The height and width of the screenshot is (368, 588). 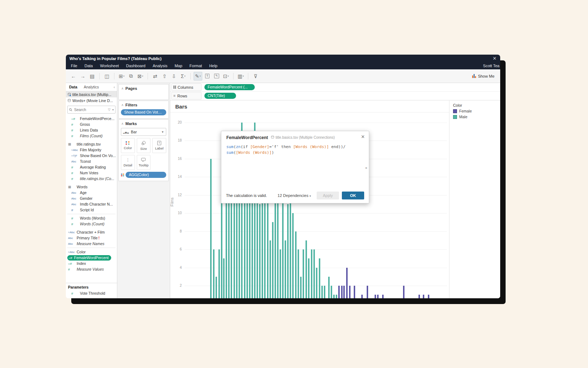 What do you see at coordinates (114, 87) in the screenshot?
I see `collapse-pane-icon: ‹` at bounding box center [114, 87].